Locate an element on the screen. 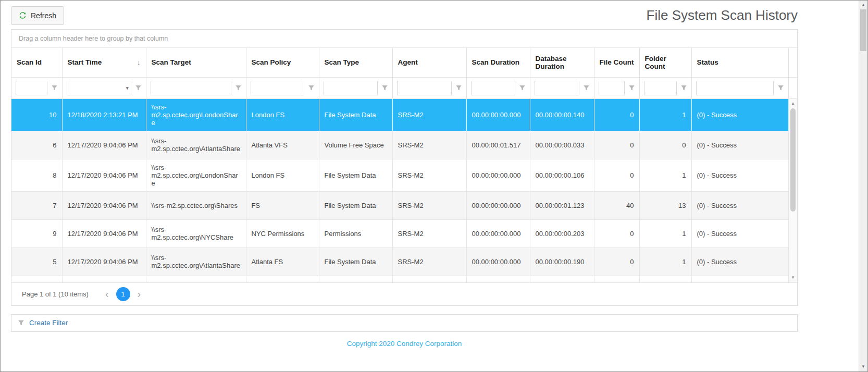 This screenshot has height=372, width=868. filter-input-scan_duration is located at coordinates (493, 88).